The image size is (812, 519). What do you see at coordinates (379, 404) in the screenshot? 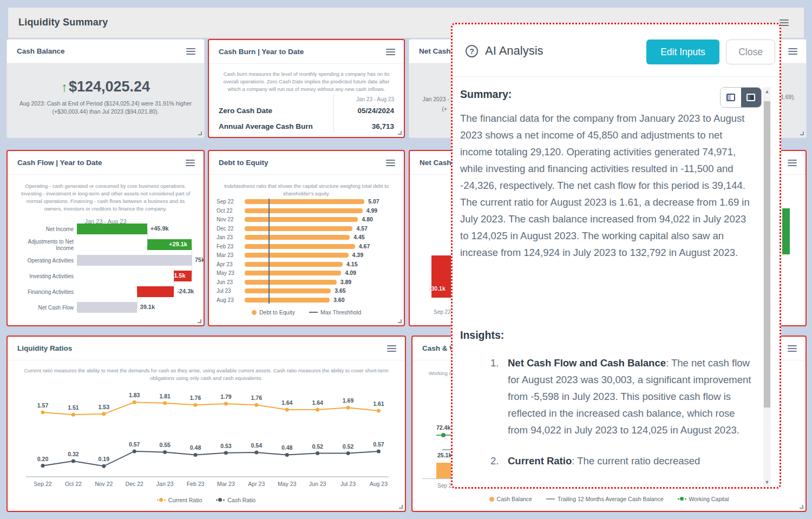
I see `svg-text: 1.61` at bounding box center [379, 404].